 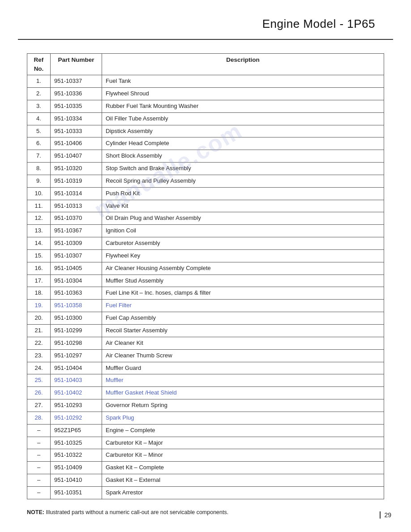 What do you see at coordinates (76, 455) in the screenshot?
I see `cell-part: 951-10322` at bounding box center [76, 455].